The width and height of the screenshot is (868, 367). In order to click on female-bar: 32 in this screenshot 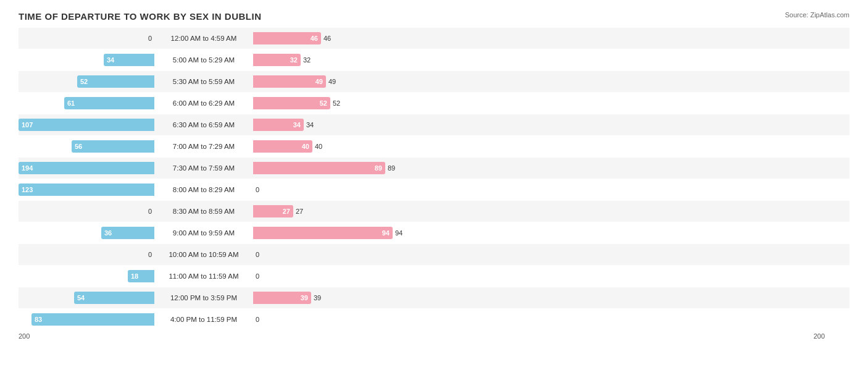, I will do `click(277, 60)`.